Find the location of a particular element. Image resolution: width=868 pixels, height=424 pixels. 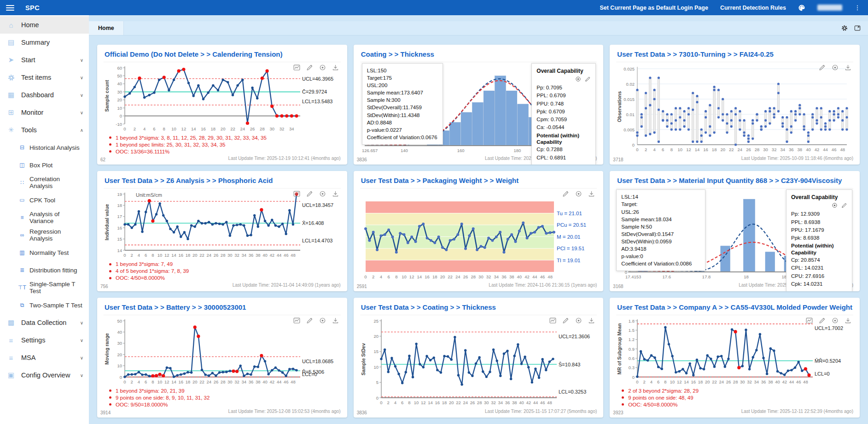

gear-icon is located at coordinates (845, 28).